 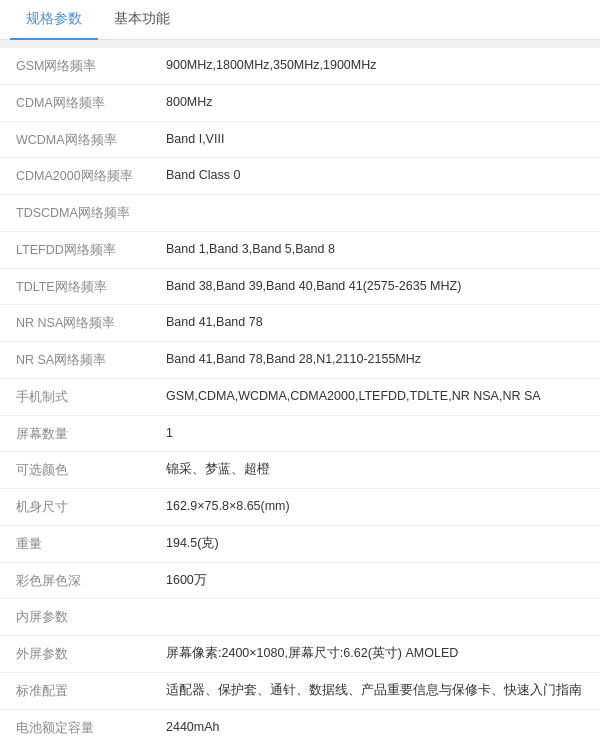 What do you see at coordinates (375, 544) in the screenshot?
I see `spec-value: 194.5(克)` at bounding box center [375, 544].